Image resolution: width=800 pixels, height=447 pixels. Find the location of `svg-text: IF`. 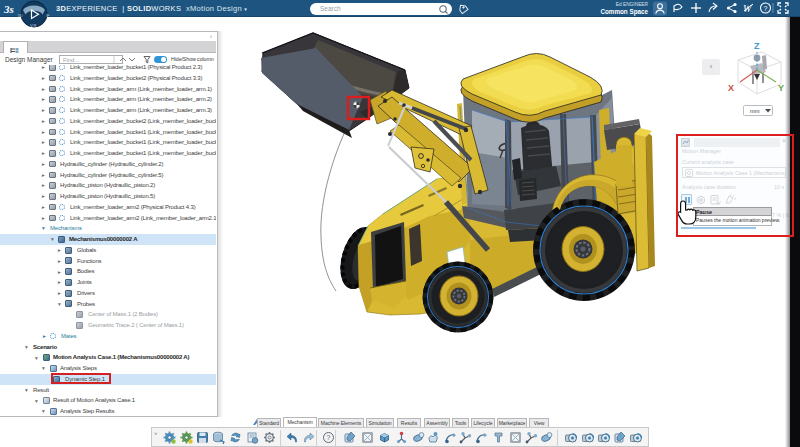

svg-text: IF is located at coordinates (48, 16).